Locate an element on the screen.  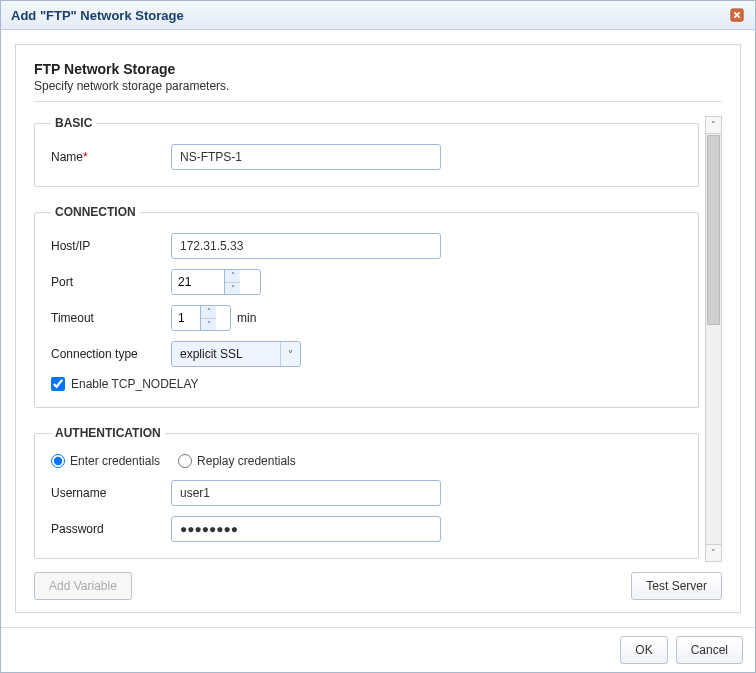
conntype-combo: explicit SSL ˅ is located at coordinates (236, 354).